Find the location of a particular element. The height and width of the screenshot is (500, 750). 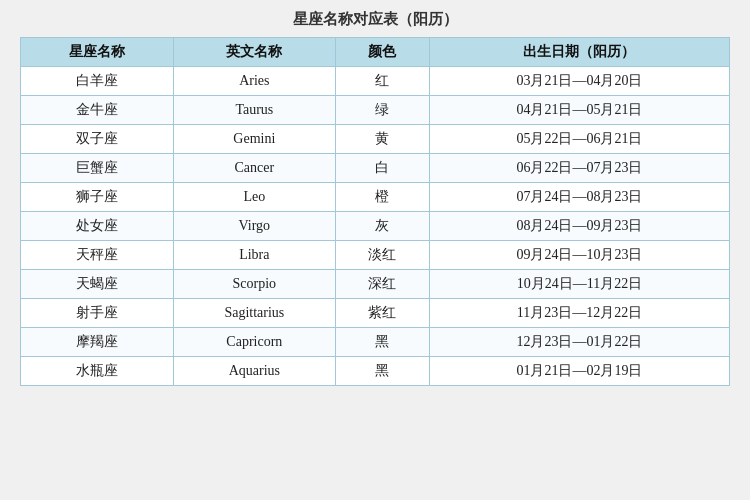

cell-date: 05月22日—06月21日 is located at coordinates (579, 140).